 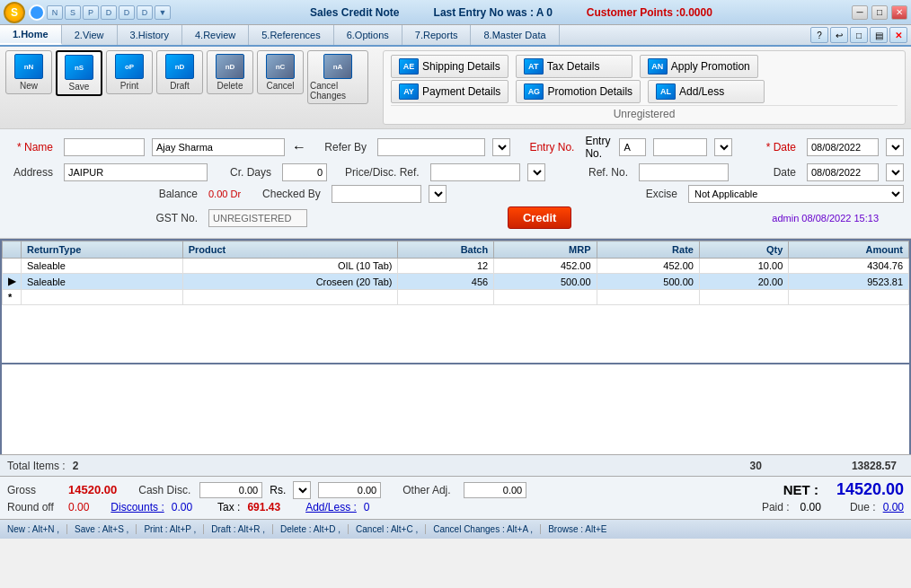 What do you see at coordinates (431, 147) in the screenshot?
I see `refer-by-input` at bounding box center [431, 147].